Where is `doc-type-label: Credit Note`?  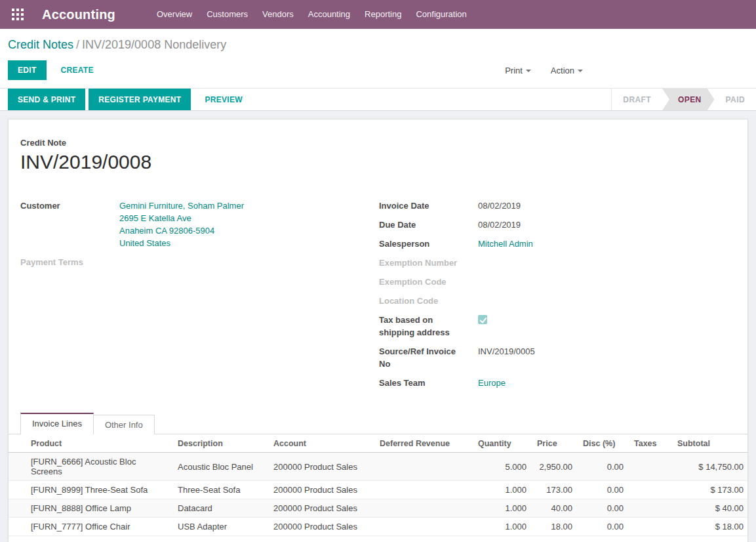
doc-type-label: Credit Note is located at coordinates (378, 143).